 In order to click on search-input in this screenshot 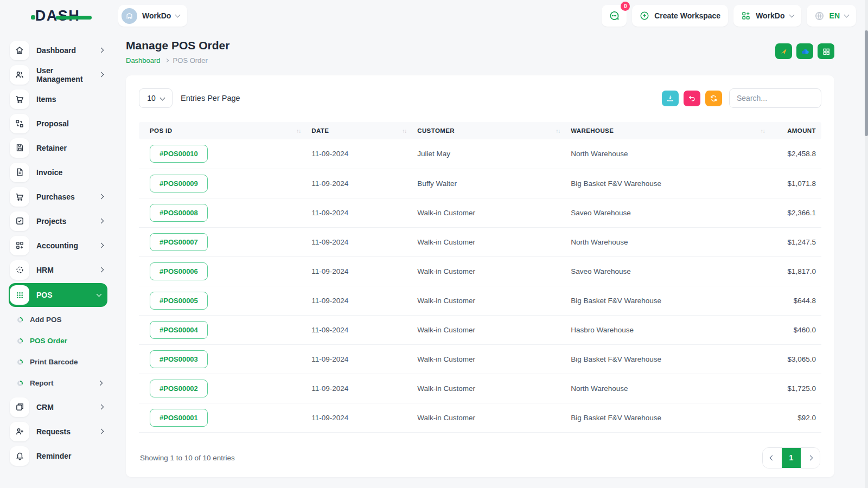, I will do `click(775, 98)`.